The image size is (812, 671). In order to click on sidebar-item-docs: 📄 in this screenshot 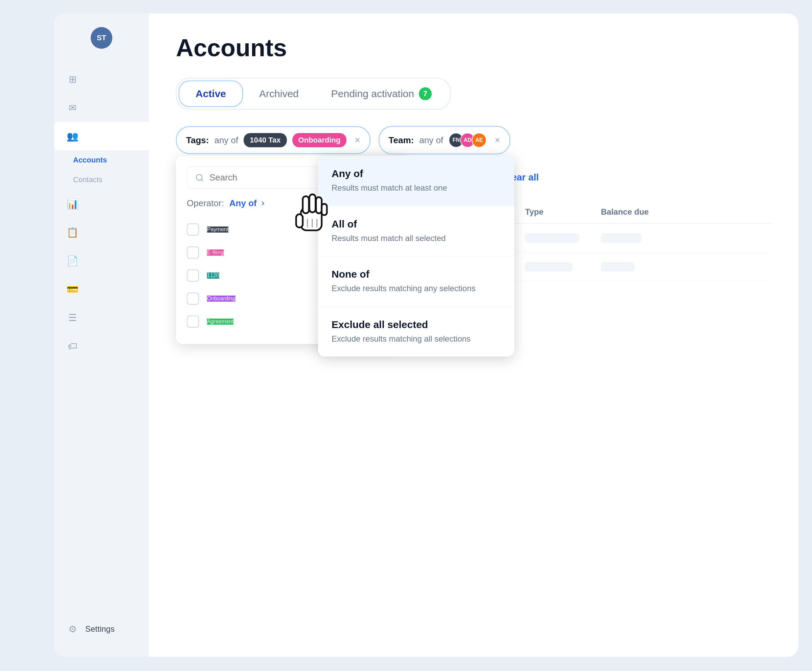, I will do `click(101, 261)`.